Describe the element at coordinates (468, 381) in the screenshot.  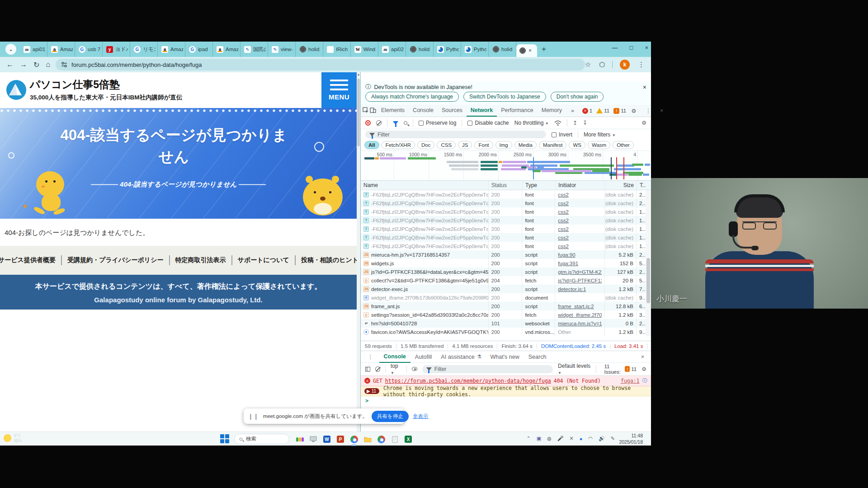
I see `error-url-link: https://forum.pc5bai.com/member/python-d…` at that location.